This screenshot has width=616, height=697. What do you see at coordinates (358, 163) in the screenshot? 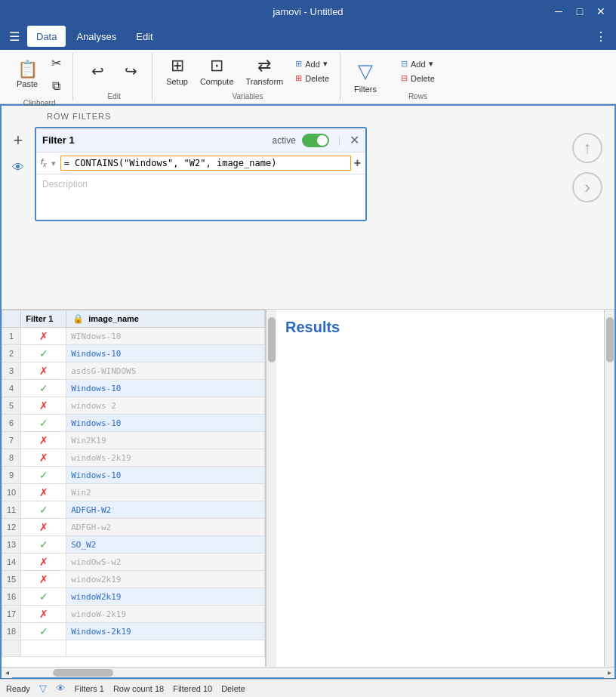
I see `formula-add-button: +` at bounding box center [358, 163].